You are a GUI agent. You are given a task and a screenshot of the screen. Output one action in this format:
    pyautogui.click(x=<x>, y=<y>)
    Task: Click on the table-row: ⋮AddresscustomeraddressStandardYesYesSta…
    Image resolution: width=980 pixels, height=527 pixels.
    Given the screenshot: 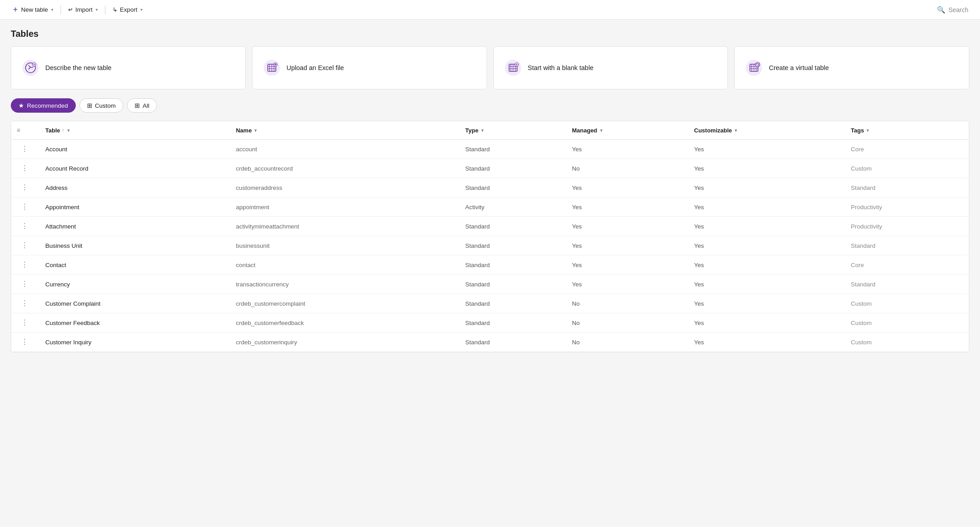 What is the action you would take?
    pyautogui.click(x=490, y=188)
    